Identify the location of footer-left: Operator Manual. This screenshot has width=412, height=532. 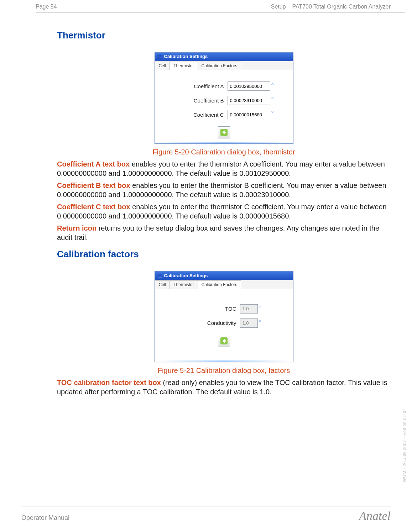
(46, 518).